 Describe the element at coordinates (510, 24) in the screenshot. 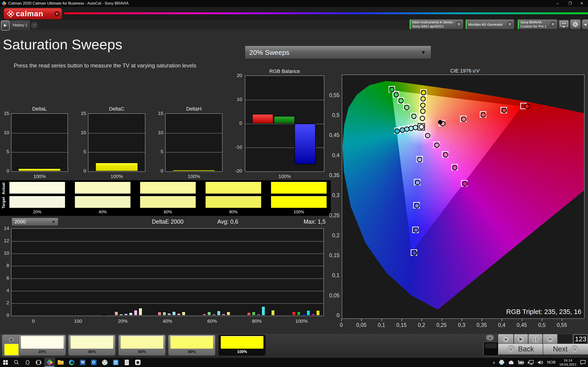

I see `chevron-down-icon: ▼` at that location.